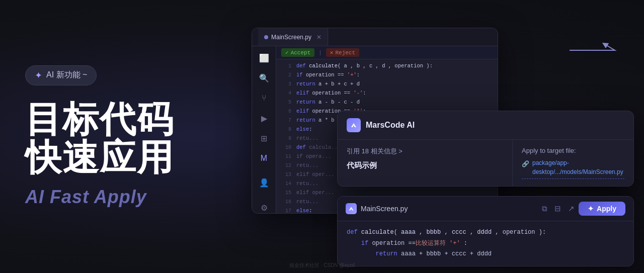  Describe the element at coordinates (486, 243) in the screenshot. I see `bottom-code: def calculate( aaaa , bbbb , cccc , dddd…` at that location.